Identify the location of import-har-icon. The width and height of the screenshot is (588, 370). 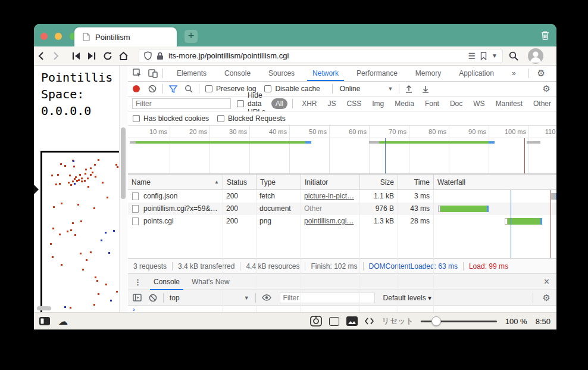
(409, 89).